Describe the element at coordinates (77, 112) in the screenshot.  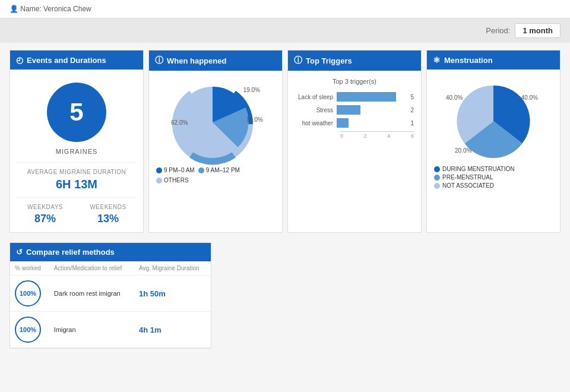
I see `migraine-circle: 5` at that location.